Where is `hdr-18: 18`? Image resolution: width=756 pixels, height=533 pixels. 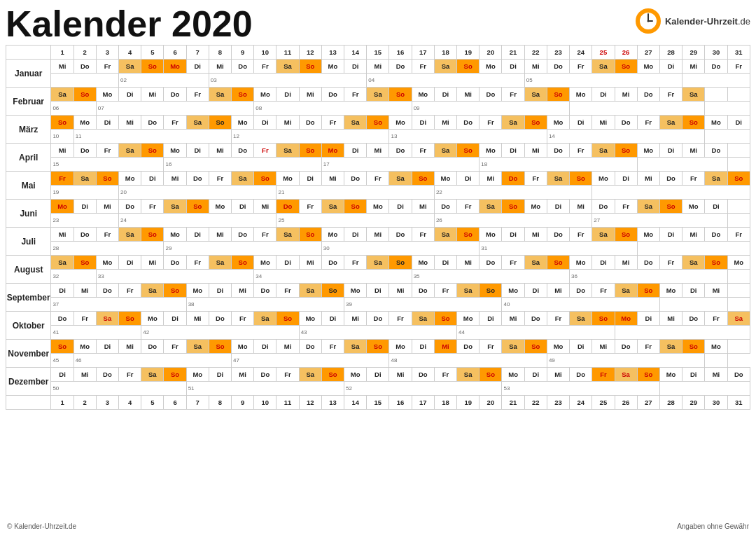
hdr-18: 18 is located at coordinates (445, 53).